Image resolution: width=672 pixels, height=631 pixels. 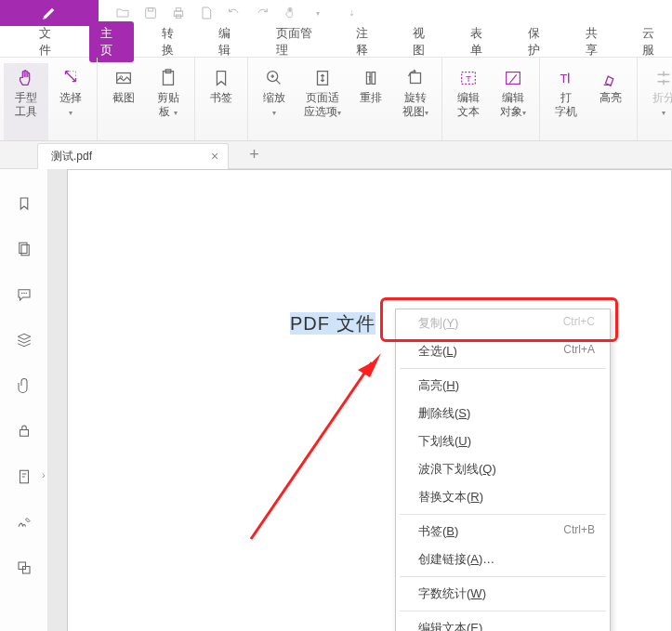 I want to click on rotate-label: 旋转视图▾, so click(x=415, y=106).